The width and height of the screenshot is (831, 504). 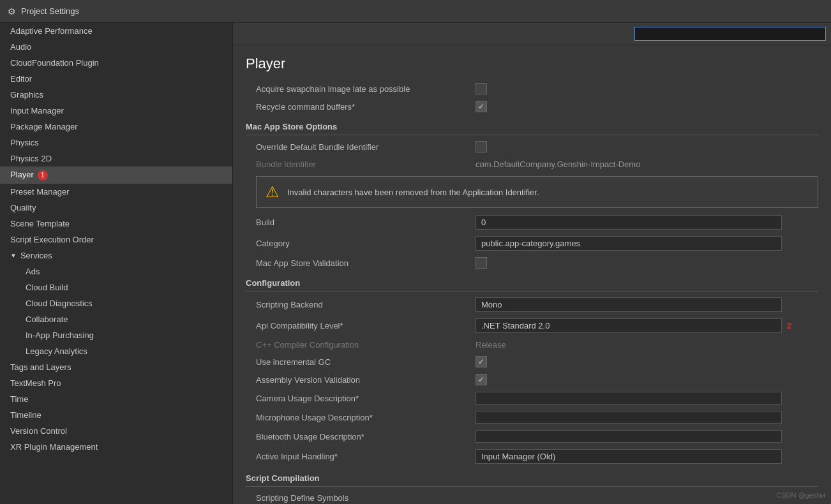 I want to click on active-input-row: Active Input Handling* Input Manager (Ol…, so click(x=532, y=457).